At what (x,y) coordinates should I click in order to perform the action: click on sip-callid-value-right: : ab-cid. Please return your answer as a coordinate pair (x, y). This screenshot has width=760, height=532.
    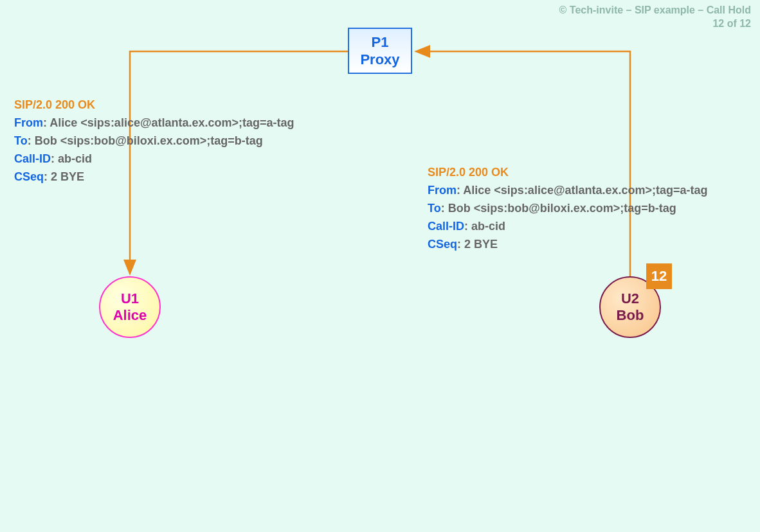
    Looking at the image, I should click on (485, 226).